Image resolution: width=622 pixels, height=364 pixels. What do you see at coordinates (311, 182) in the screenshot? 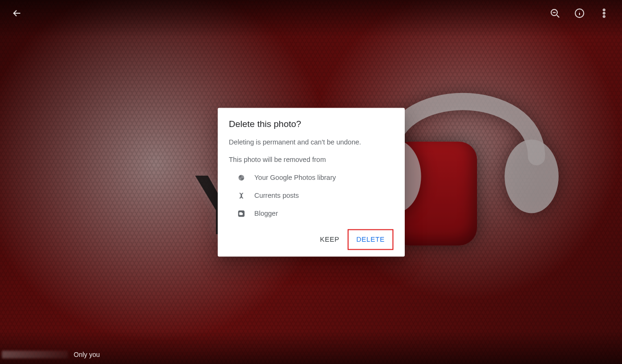
I see `delete-photo-dialog: Delete this photo? Deleting is permanent…` at bounding box center [311, 182].